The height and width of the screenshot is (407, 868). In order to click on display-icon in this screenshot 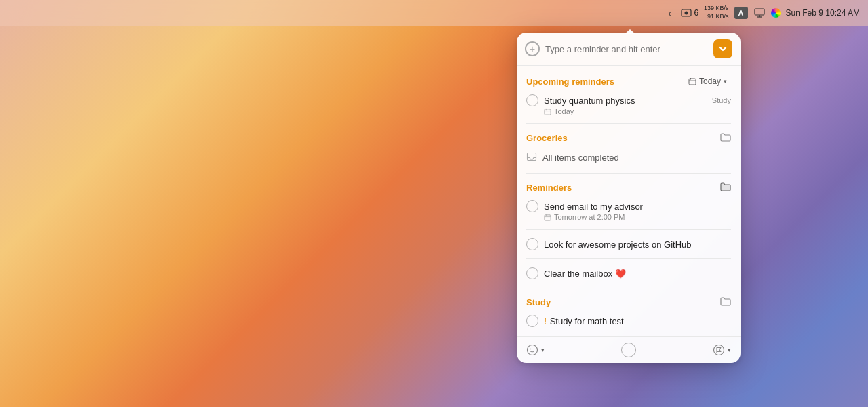, I will do `click(760, 13)`.